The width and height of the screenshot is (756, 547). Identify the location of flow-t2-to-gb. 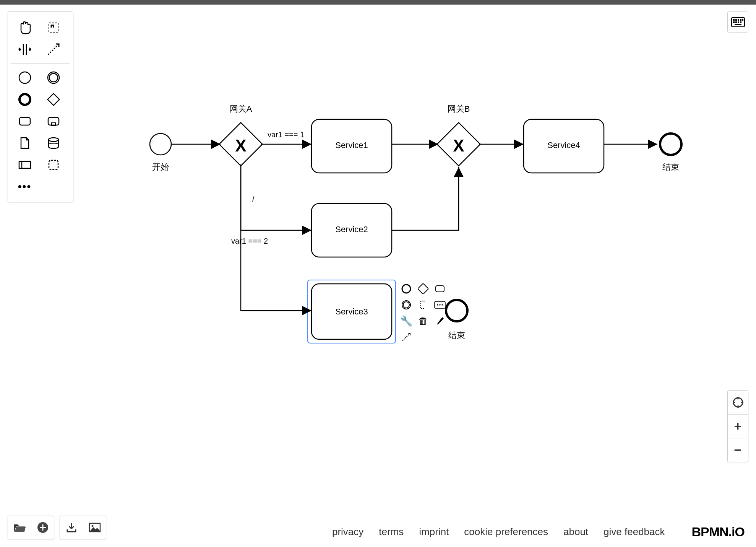
(425, 199).